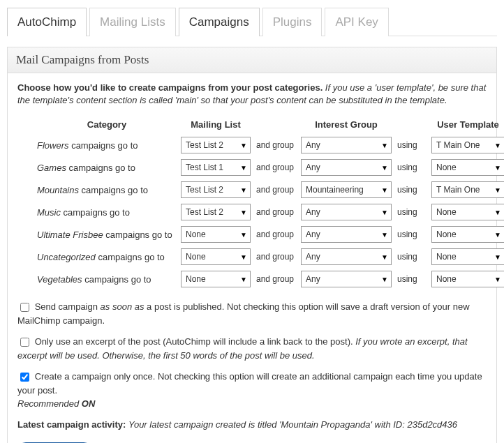 The width and height of the screenshot is (504, 443). I want to click on checkbox-send-asap, so click(25, 307).